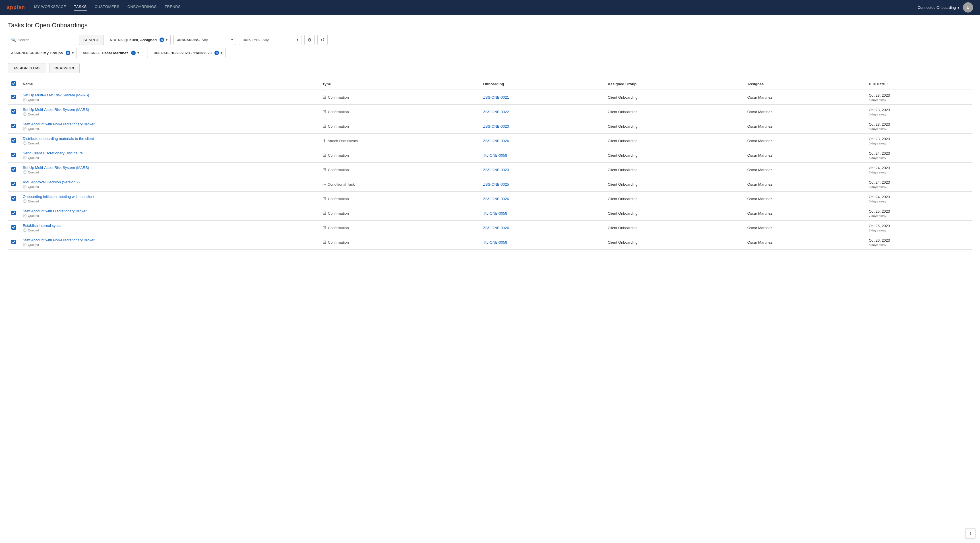  Describe the element at coordinates (91, 40) in the screenshot. I see `search-button: SEARCH` at that location.